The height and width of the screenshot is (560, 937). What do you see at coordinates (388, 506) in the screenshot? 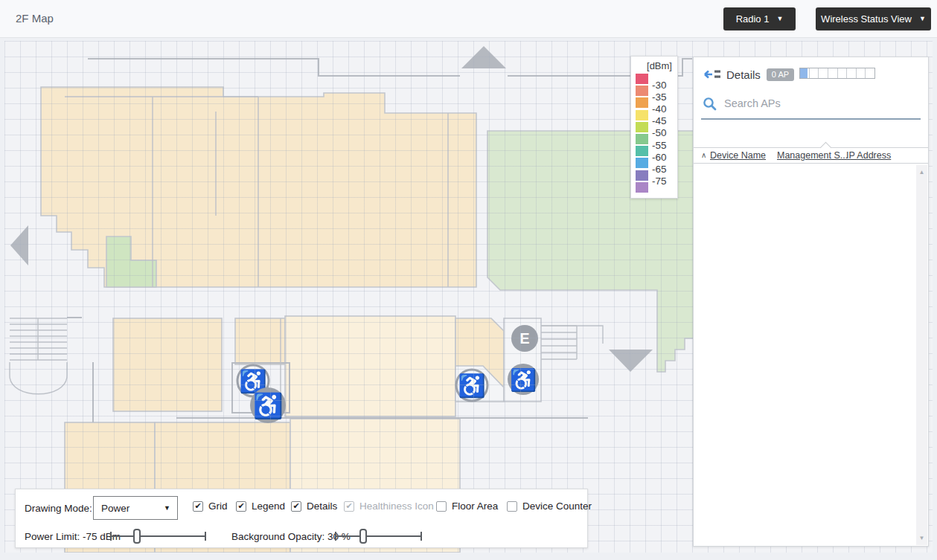
I see `checkbox-healthiness-icon: ✔ Healthiness Icon` at bounding box center [388, 506].